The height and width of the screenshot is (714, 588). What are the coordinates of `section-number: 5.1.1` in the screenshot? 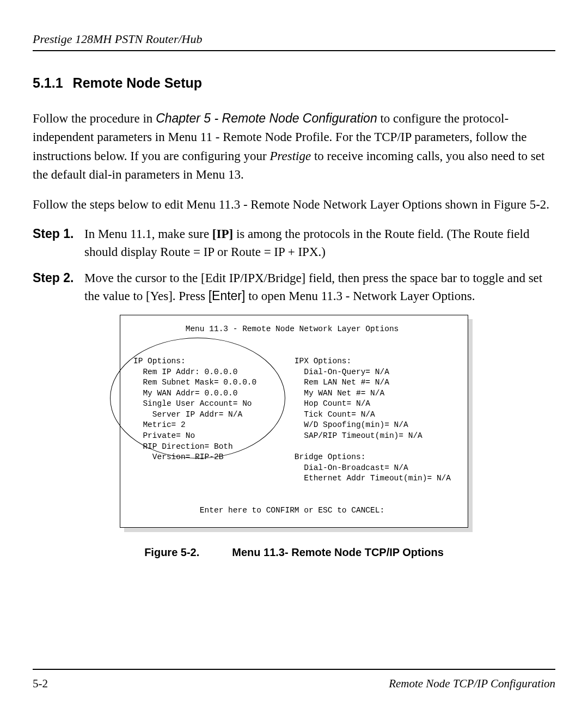 It's located at (48, 83).